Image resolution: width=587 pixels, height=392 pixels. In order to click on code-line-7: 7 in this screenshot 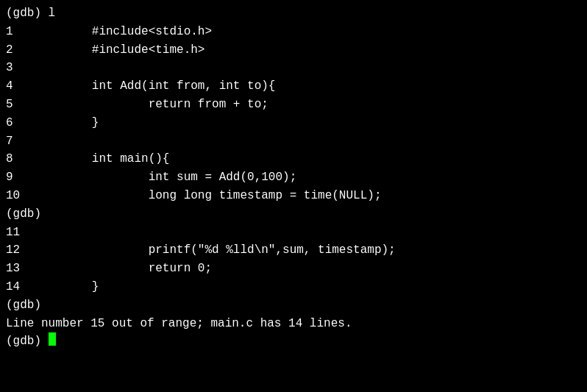, I will do `click(294, 141)`.